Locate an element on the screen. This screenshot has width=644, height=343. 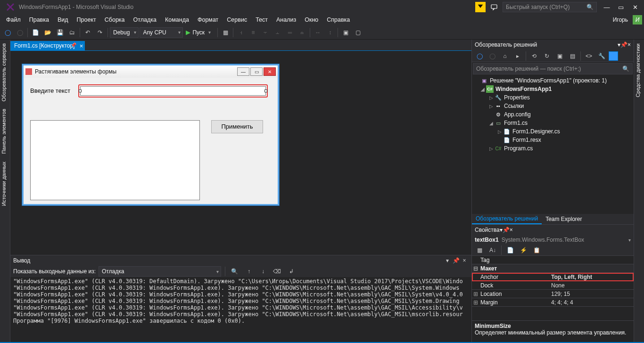
props-icon: 📄 is located at coordinates (510, 250).